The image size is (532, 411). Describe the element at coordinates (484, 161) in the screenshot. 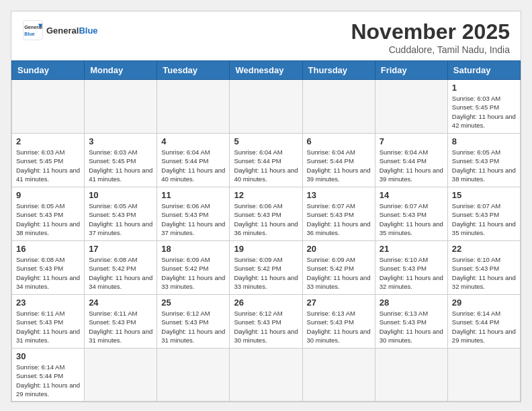

I see `day-cell: 8Sunrise: 6:05 AMSunset: 5:43 PMDaylight…` at that location.